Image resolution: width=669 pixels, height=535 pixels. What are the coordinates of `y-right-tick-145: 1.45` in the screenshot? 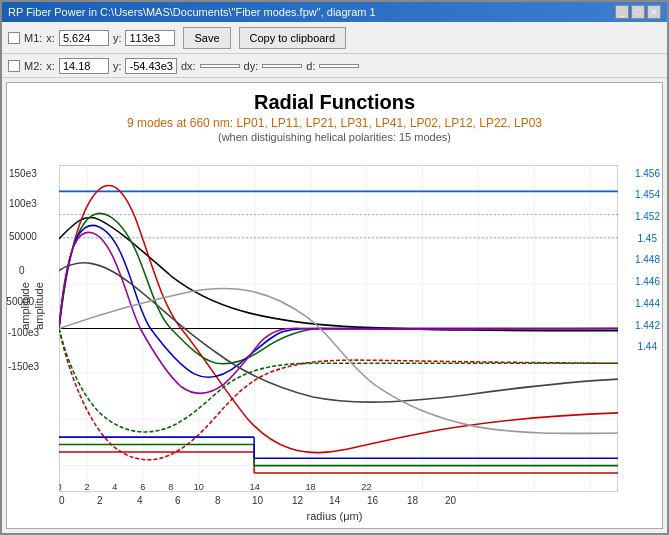 It's located at (648, 238).